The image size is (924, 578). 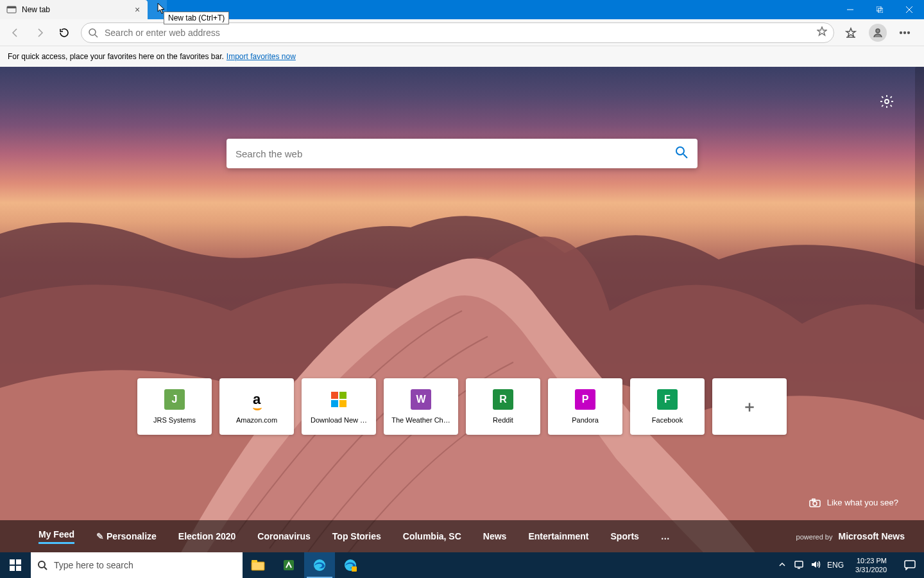 I want to click on avatar-icon, so click(x=878, y=33).